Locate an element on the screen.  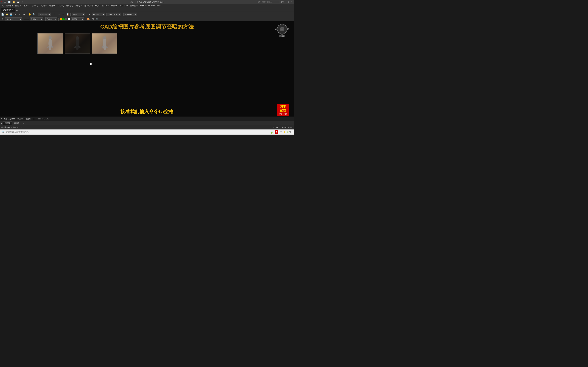
close-cmd-btn: ✕ is located at coordinates (2, 119).